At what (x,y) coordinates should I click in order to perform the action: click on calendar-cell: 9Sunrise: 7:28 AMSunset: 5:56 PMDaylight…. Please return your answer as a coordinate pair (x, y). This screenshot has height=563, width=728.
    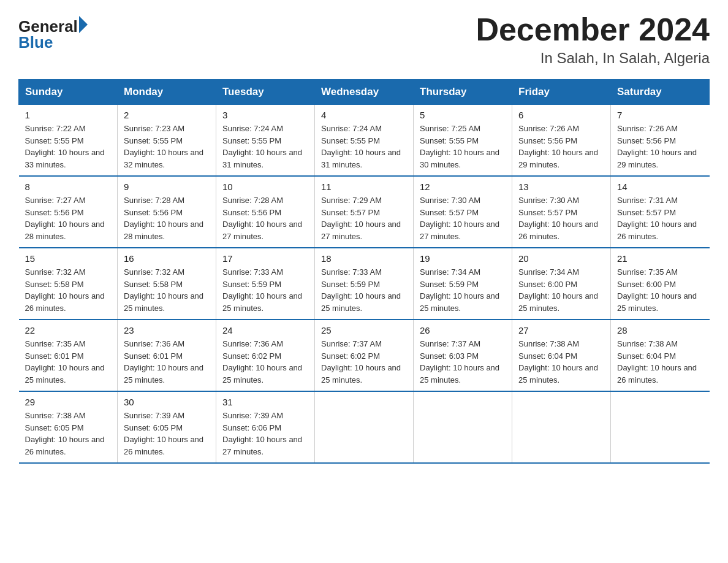
    Looking at the image, I should click on (167, 212).